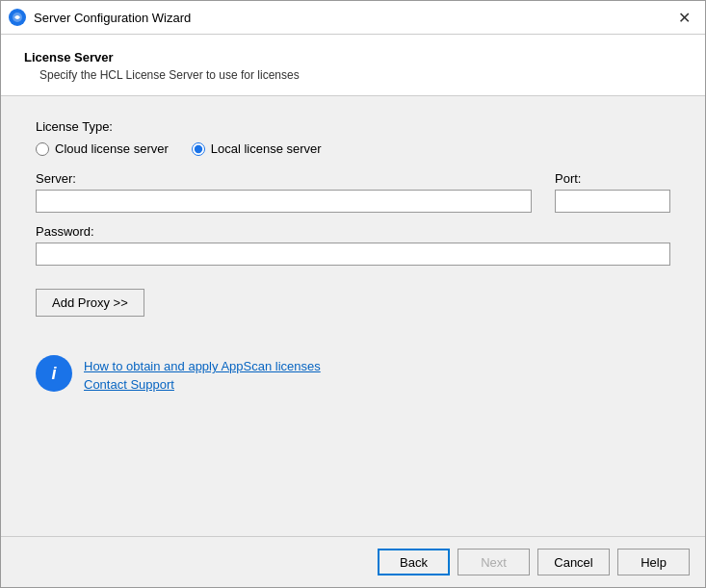 The width and height of the screenshot is (706, 588). What do you see at coordinates (353, 65) in the screenshot?
I see `header-section: License Server Specify the HCL License S…` at bounding box center [353, 65].